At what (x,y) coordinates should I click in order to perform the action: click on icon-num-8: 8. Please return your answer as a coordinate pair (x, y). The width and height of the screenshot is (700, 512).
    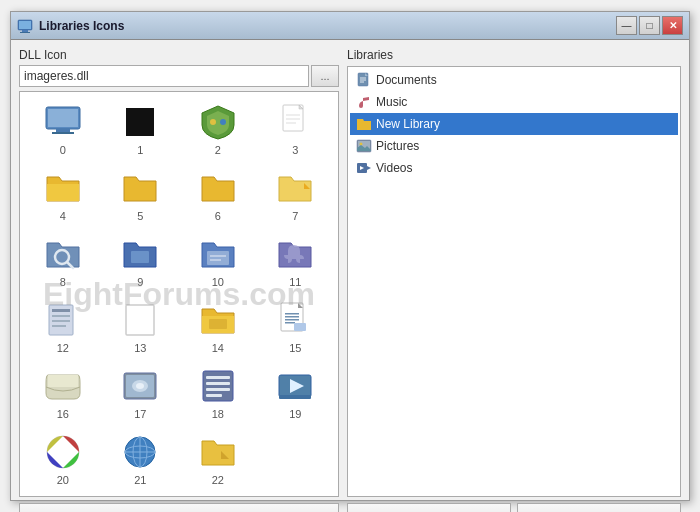
    Looking at the image, I should click on (63, 282).